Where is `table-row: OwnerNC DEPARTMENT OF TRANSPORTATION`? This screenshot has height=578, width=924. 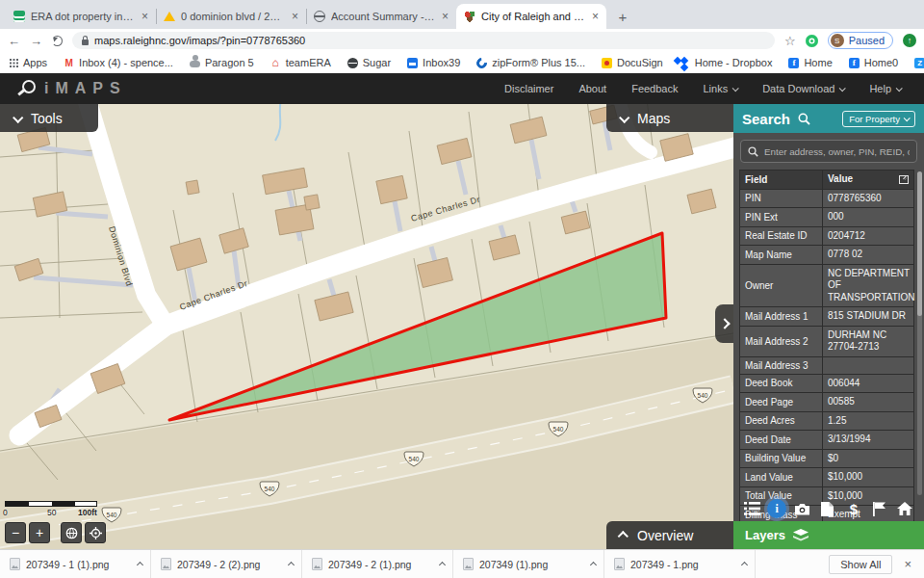
table-row: OwnerNC DEPARTMENT OF TRANSPORTATION is located at coordinates (827, 287).